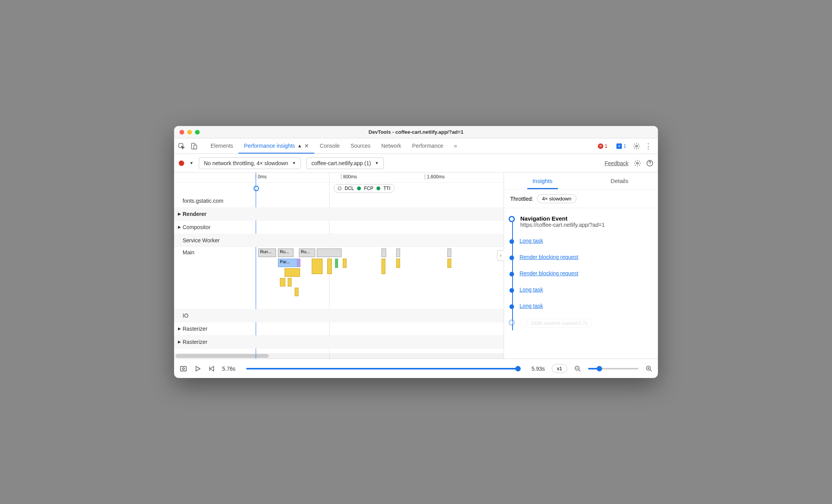 The height and width of the screenshot is (504, 832). Describe the element at coordinates (194, 146) in the screenshot. I see `device-toggle-icon` at that location.